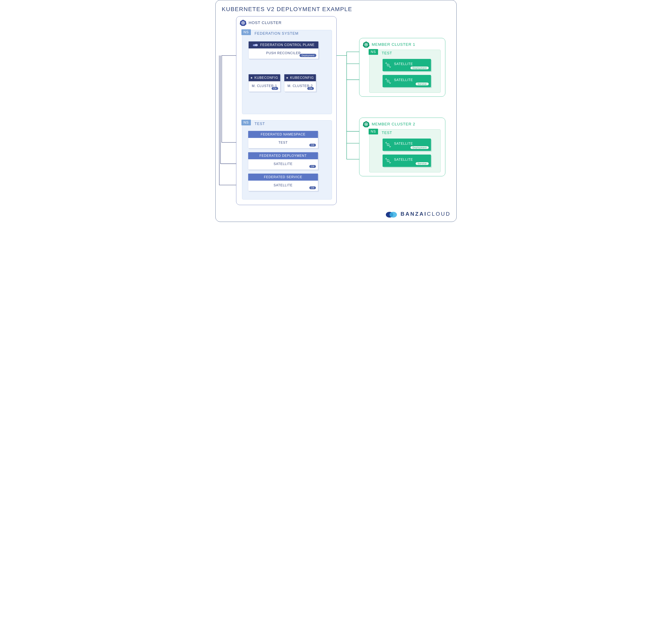  Describe the element at coordinates (287, 9) in the screenshot. I see `diagram-title: KUBERNETES V2 DEPLOYMENT EXAMPLE` at that location.